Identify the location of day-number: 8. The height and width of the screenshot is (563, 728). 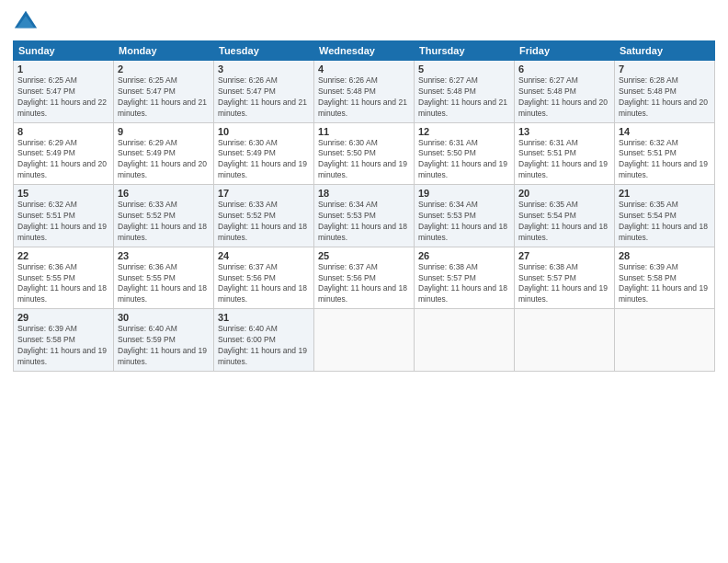
(63, 132).